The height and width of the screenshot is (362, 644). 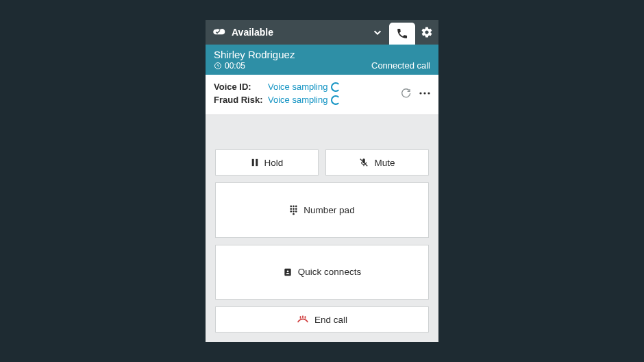 What do you see at coordinates (427, 32) in the screenshot?
I see `settings-tab` at bounding box center [427, 32].